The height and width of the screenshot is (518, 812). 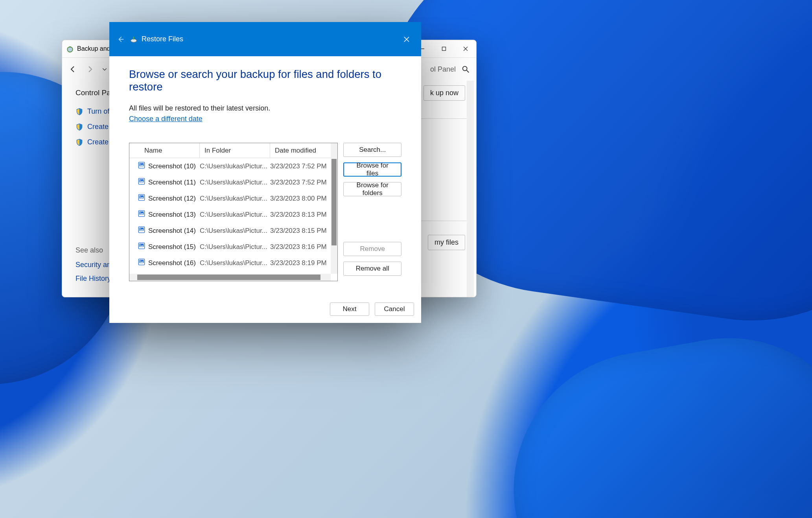 What do you see at coordinates (300, 231) in the screenshot?
I see `file-modified: 3/23/2023 8:15 PM` at bounding box center [300, 231].